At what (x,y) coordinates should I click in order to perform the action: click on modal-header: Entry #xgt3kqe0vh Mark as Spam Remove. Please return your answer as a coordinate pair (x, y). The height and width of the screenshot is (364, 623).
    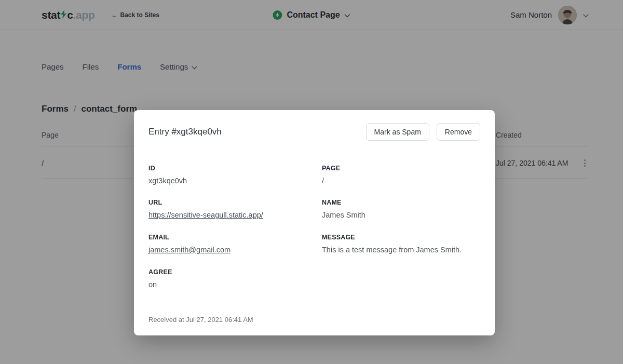
    Looking at the image, I should click on (315, 126).